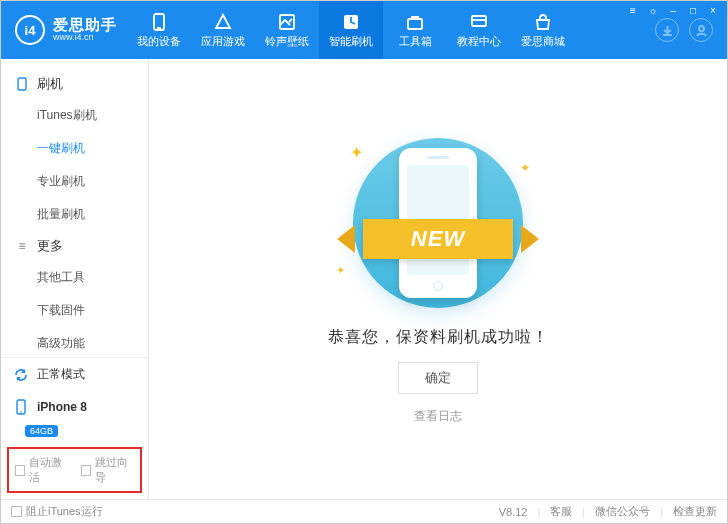 The image size is (728, 524). I want to click on sidebar-group-title: 刷机, so click(50, 84).